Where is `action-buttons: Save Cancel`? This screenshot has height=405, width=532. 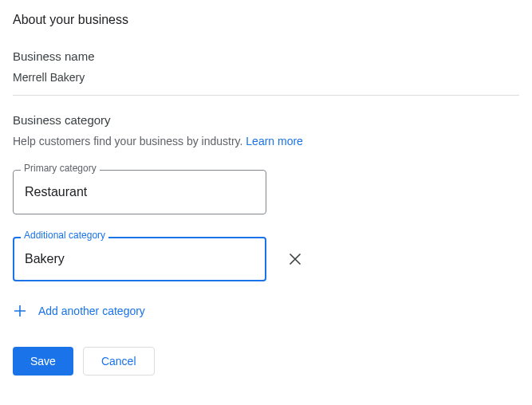
action-buttons: Save Cancel is located at coordinates (266, 361).